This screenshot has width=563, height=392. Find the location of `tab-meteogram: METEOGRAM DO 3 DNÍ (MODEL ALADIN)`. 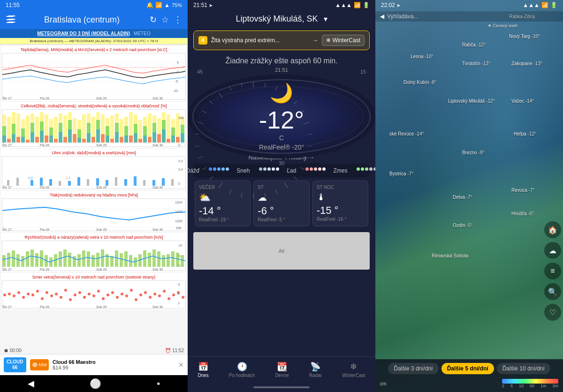

tab-meteogram: METEOGRAM DO 3 DNÍ (MODEL ALADIN) is located at coordinates (84, 34).